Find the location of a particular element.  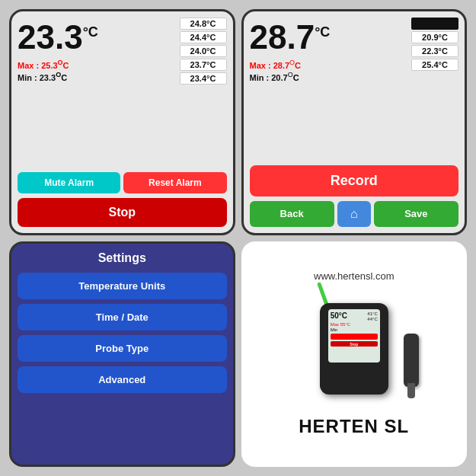

p2-max-min-section: Max : 28.7OC Min : 20.7OC is located at coordinates (329, 71).